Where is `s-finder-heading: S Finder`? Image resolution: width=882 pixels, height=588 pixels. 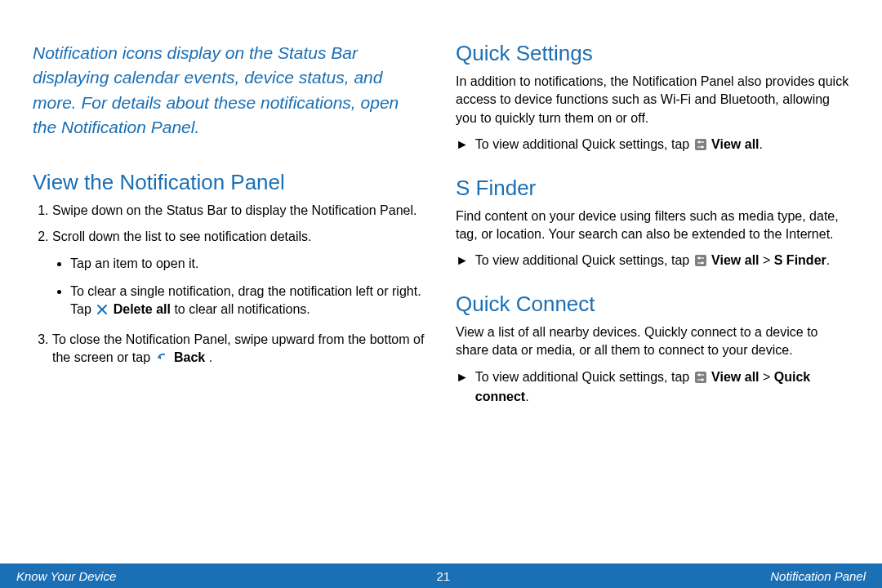
s-finder-heading: S Finder is located at coordinates (653, 188).